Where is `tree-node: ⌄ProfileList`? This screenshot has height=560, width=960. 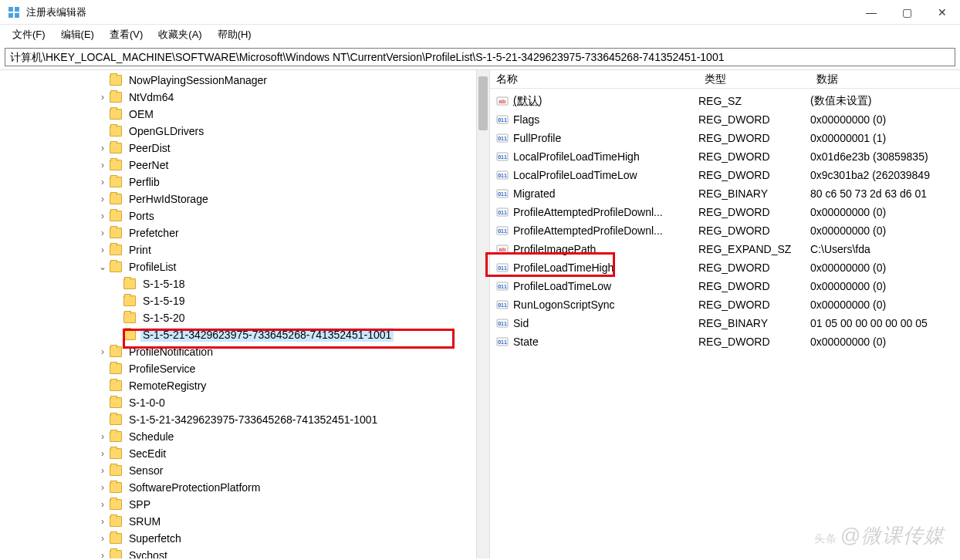
tree-node: ⌄ProfileList is located at coordinates (238, 267).